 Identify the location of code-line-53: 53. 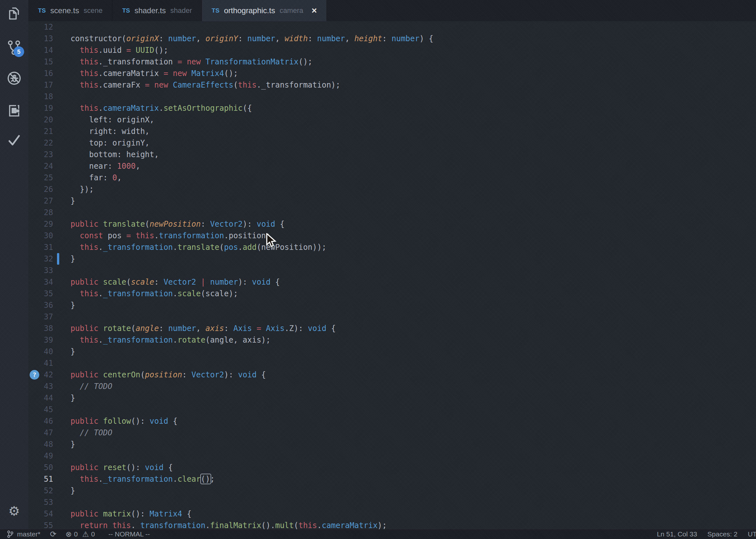
(392, 502).